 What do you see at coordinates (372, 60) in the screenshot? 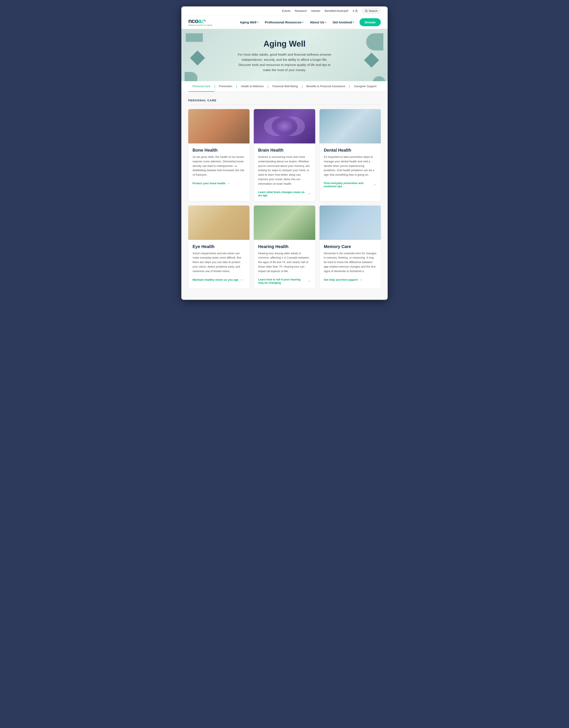
I see `deco-r2` at bounding box center [372, 60].